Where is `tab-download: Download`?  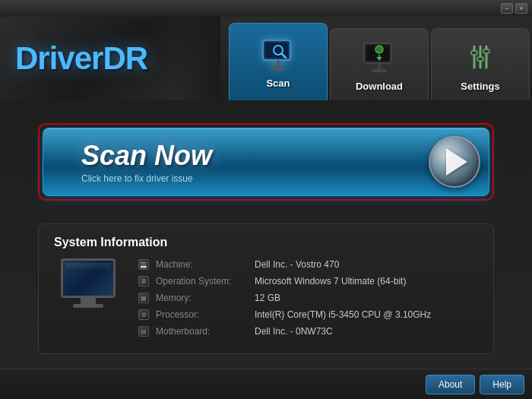 tab-download: Download is located at coordinates (379, 64).